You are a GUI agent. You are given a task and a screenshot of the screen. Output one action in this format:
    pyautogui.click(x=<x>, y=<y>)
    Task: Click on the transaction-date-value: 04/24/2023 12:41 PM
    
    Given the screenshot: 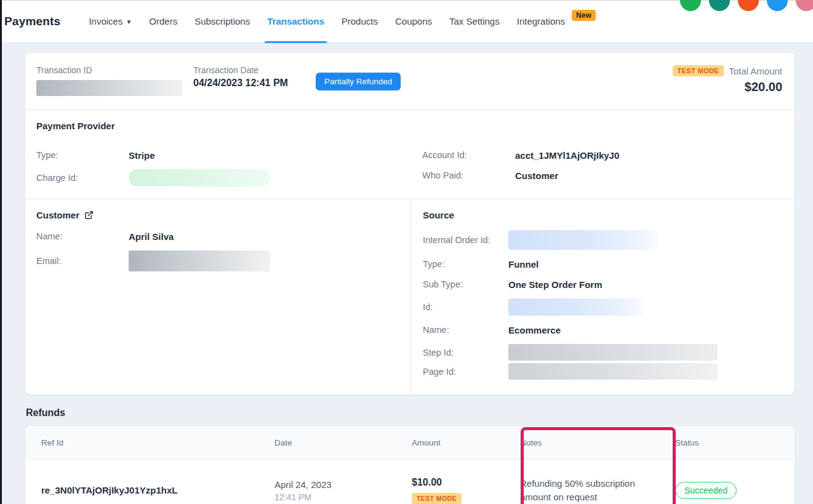 What is the action you would take?
    pyautogui.click(x=251, y=83)
    